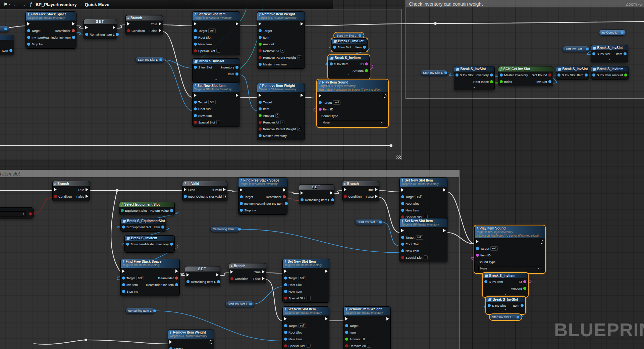 Image resolution: width=644 pixels, height=349 pixels. What do you see at coordinates (410, 244) in the screenshot?
I see `pin-root-slot: Root Slot` at bounding box center [410, 244].